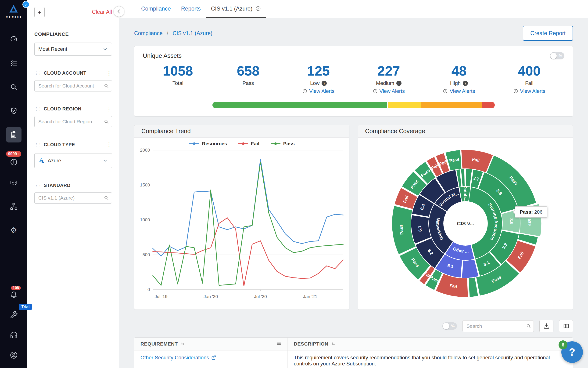 The image size is (588, 368). What do you see at coordinates (255, 144) in the screenshot?
I see `legend-label: Fail` at bounding box center [255, 144].